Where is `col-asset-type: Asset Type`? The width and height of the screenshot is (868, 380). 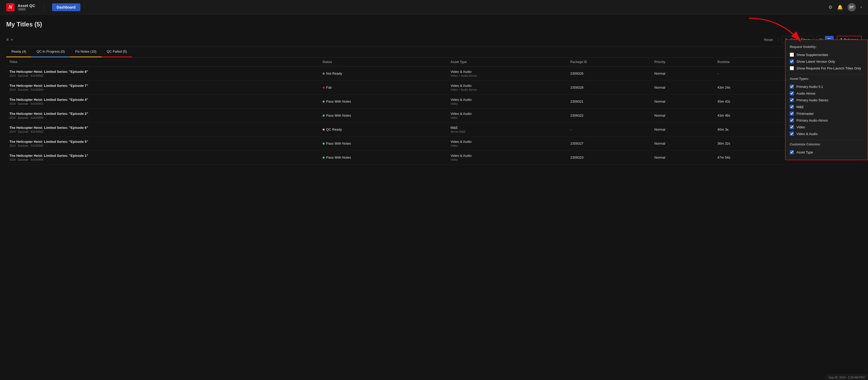 col-asset-type: Asset Type is located at coordinates (507, 62).